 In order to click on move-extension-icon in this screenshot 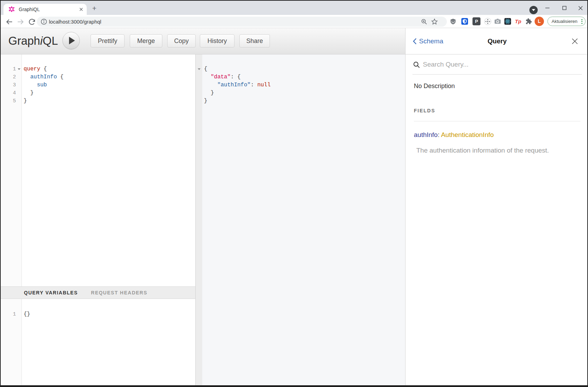, I will do `click(488, 22)`.